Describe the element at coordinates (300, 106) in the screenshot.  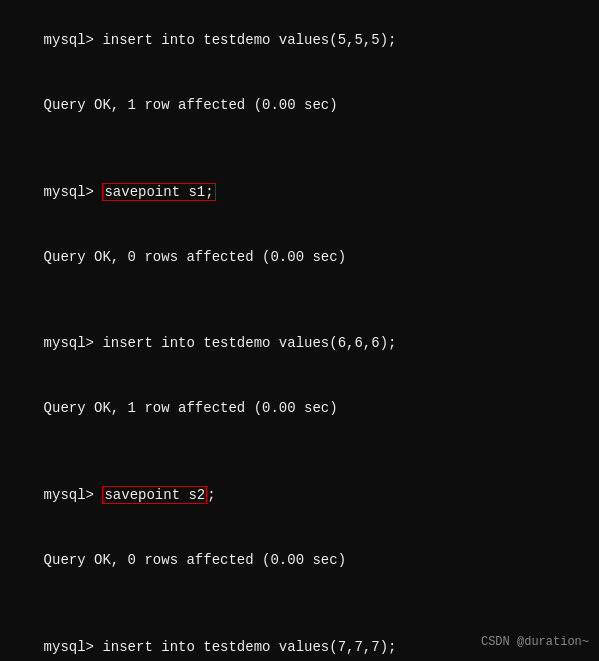
I see `line-2: Query OK, 1 row affected (0.00 sec)` at that location.